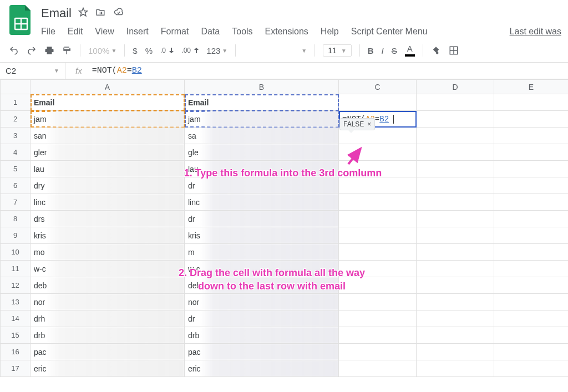 This screenshot has height=392, width=568. Describe the element at coordinates (83, 13) in the screenshot. I see `star-icon` at that location.